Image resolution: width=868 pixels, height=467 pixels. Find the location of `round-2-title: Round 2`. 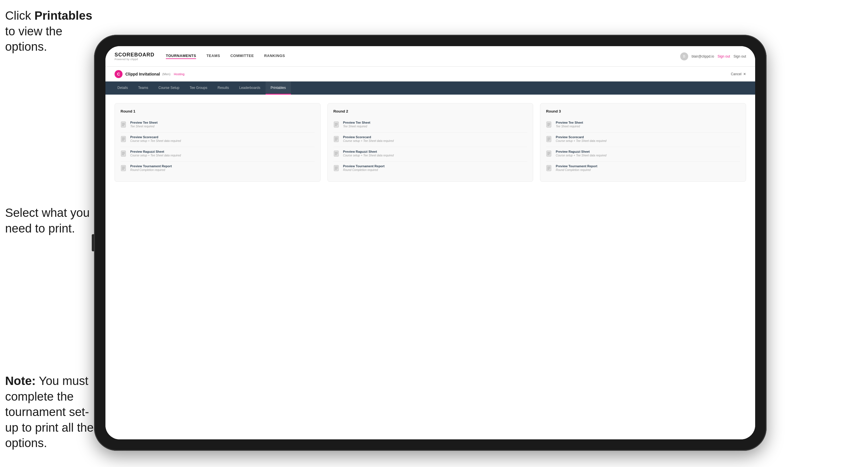

round-2-title: Round 2 is located at coordinates (430, 111).